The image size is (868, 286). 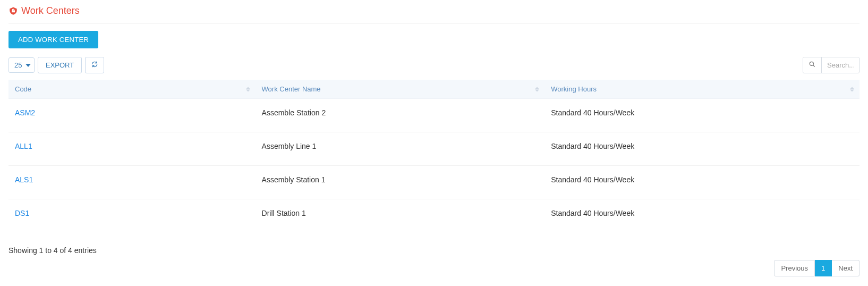 What do you see at coordinates (812, 65) in the screenshot?
I see `search-icon` at bounding box center [812, 65].